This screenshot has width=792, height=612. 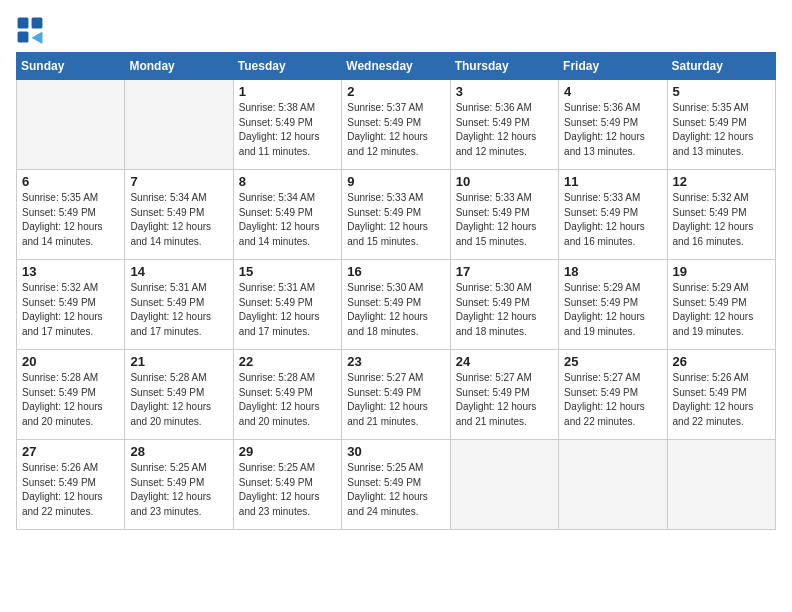 I want to click on day-number: 4, so click(x=612, y=92).